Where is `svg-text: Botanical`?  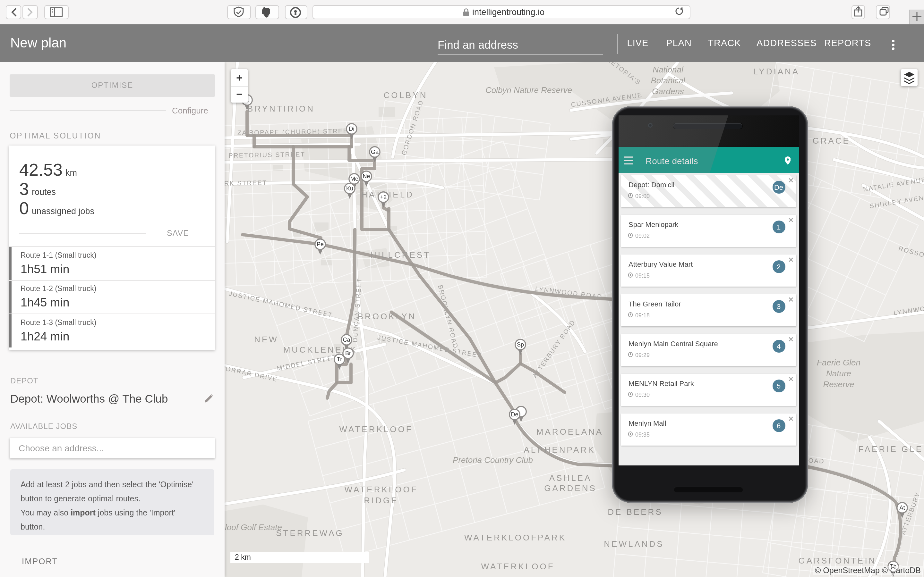
svg-text: Botanical is located at coordinates (668, 80).